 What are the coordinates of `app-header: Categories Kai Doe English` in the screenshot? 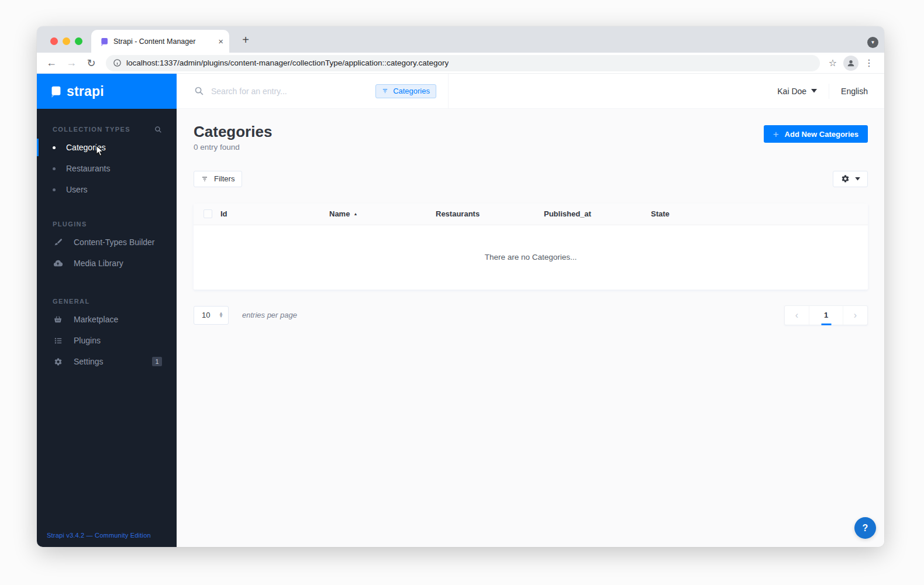 It's located at (530, 91).